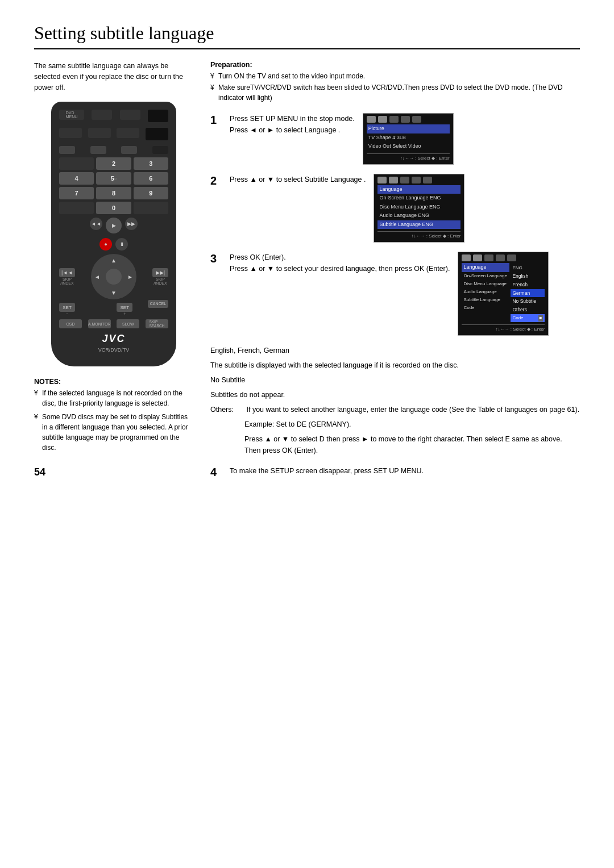 This screenshot has height=868, width=614. Describe the element at coordinates (114, 244) in the screenshot. I see `transport-row2: ● ⏸` at that location.